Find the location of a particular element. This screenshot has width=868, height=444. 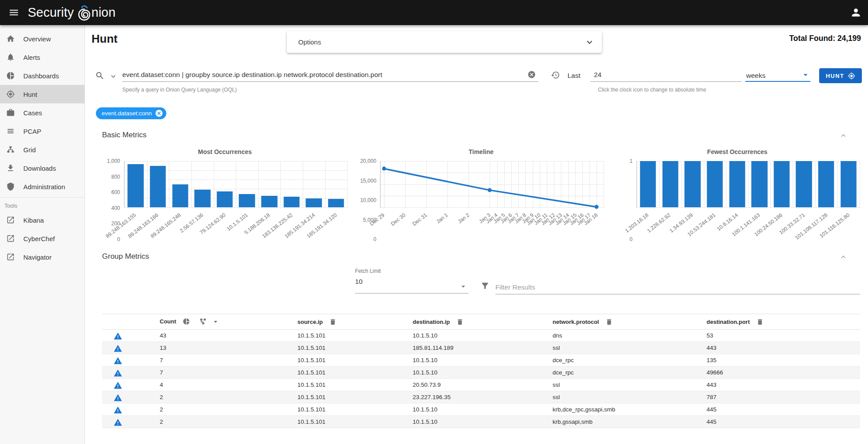

sidebar-item-navigator: Navigator is located at coordinates (42, 257).